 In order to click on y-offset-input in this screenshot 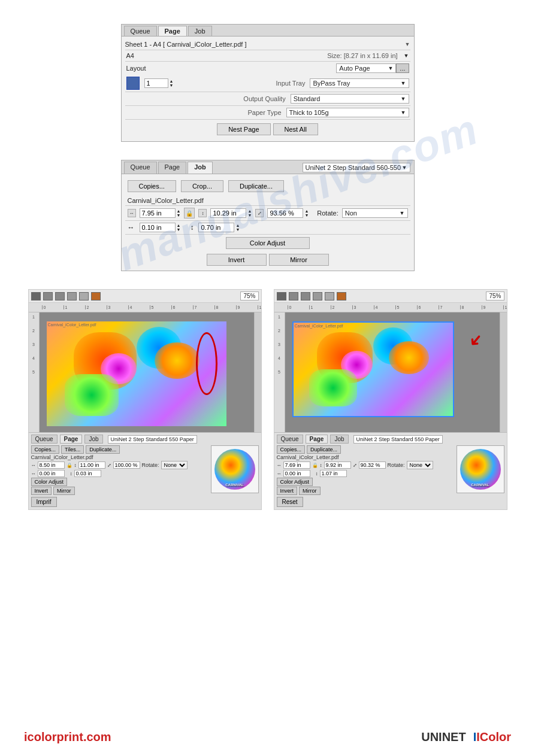, I will do `click(216, 227)`.